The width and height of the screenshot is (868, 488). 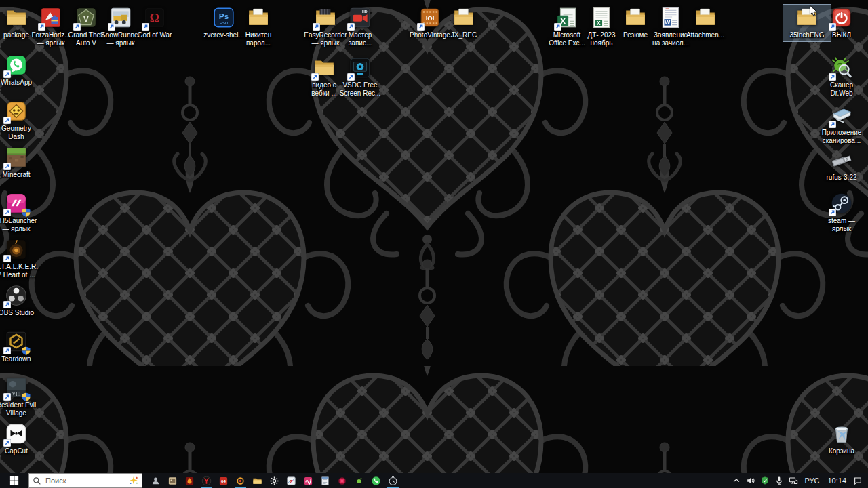 I want to click on system-tray: РУС 10:14, so click(x=799, y=481).